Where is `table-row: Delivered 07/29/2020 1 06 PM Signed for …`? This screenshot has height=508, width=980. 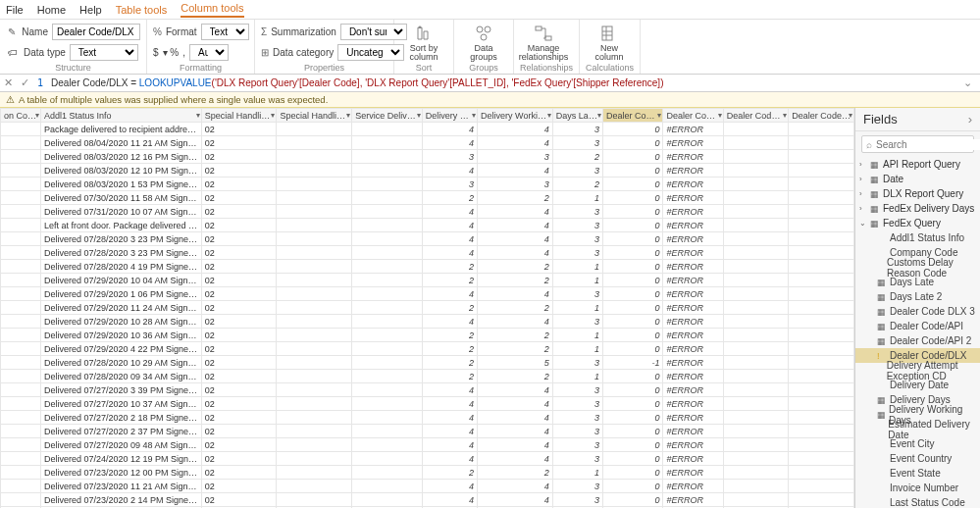 table-row: Delivered 07/29/2020 1 06 PM Signed for … is located at coordinates (428, 294).